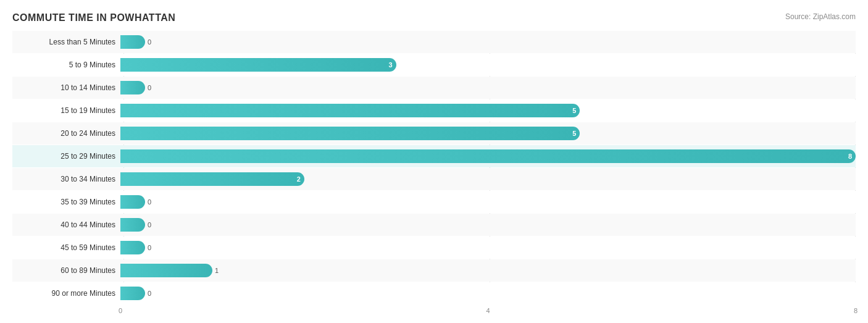 This screenshot has width=868, height=323. Describe the element at coordinates (67, 179) in the screenshot. I see `bar-label-6: 30 to 34 Minutes` at that location.